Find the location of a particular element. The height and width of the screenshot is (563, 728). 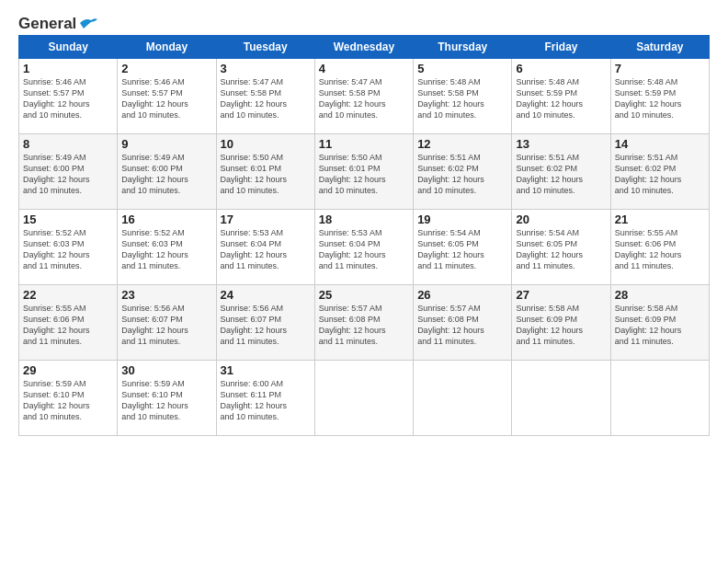

cell-sun-info: Sunrise: 5:58 AM Sunset: 6:09 PM Dayligh… is located at coordinates (660, 326).